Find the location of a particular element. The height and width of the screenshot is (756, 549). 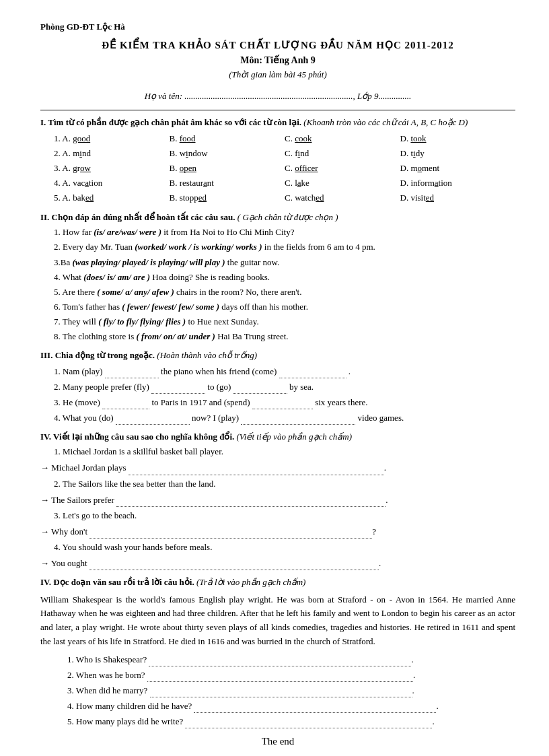

s1-r1-a: 1. A. good is located at coordinates (112, 139).